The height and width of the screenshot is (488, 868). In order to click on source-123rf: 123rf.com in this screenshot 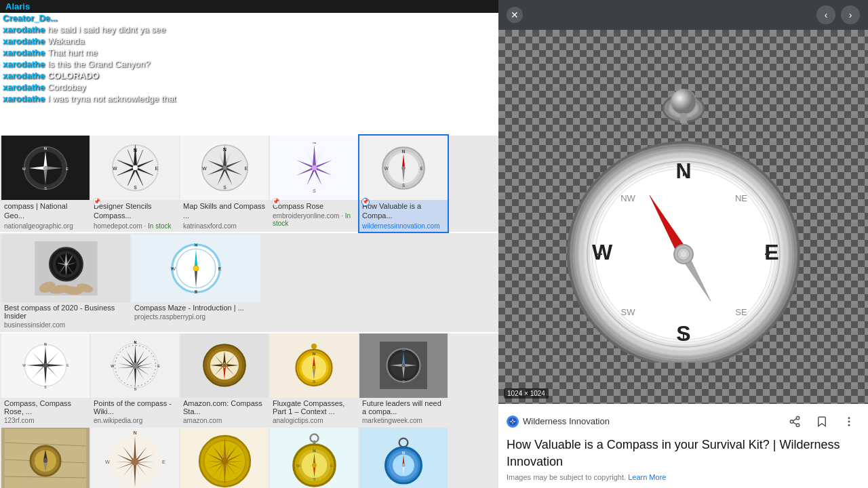, I will do `click(45, 422)`.